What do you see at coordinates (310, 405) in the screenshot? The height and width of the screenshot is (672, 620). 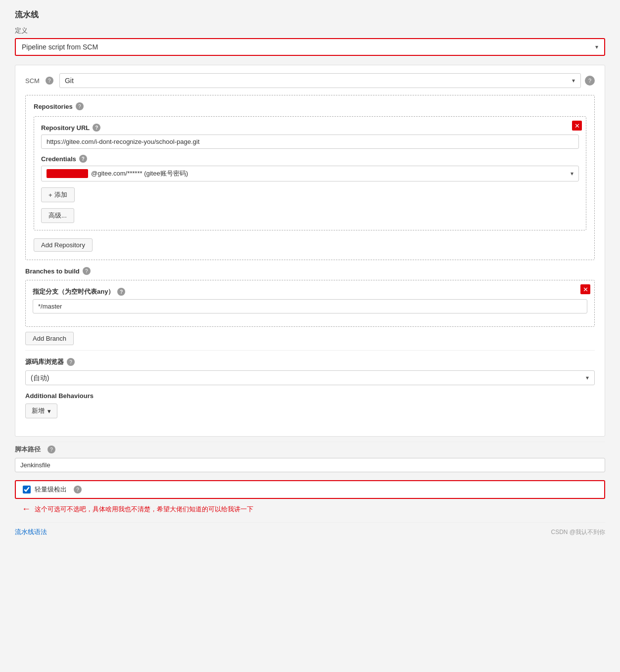 I see `additional-behaviours-section: Additional Behaviours 新增 ▾` at bounding box center [310, 405].